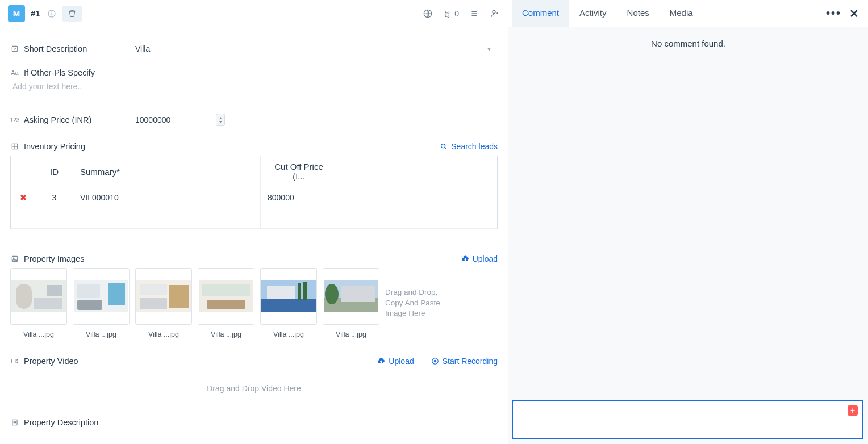 The width and height of the screenshot is (868, 444). What do you see at coordinates (254, 192) in the screenshot?
I see `pricing-table: ID Summary* Cut Off Price (I... ✖ 3 VIL0…` at bounding box center [254, 192].